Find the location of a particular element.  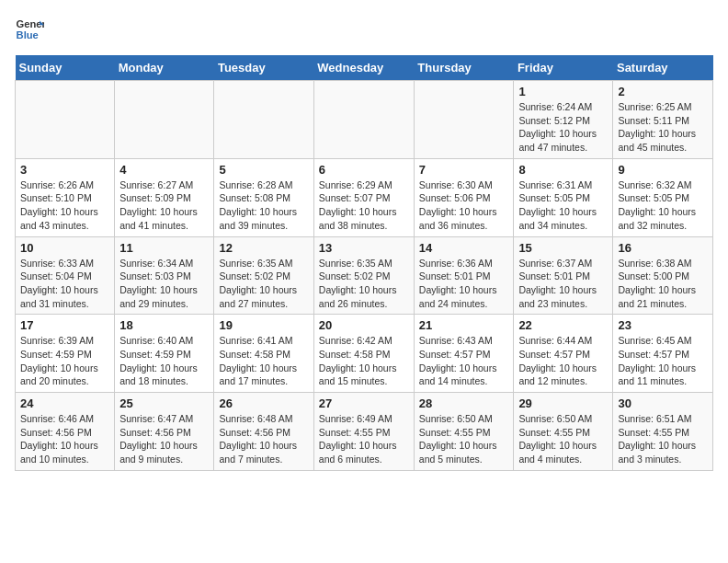

day-info: Sunrise: 6:36 AM Sunset: 5:01 PM Dayligh… is located at coordinates (464, 283).